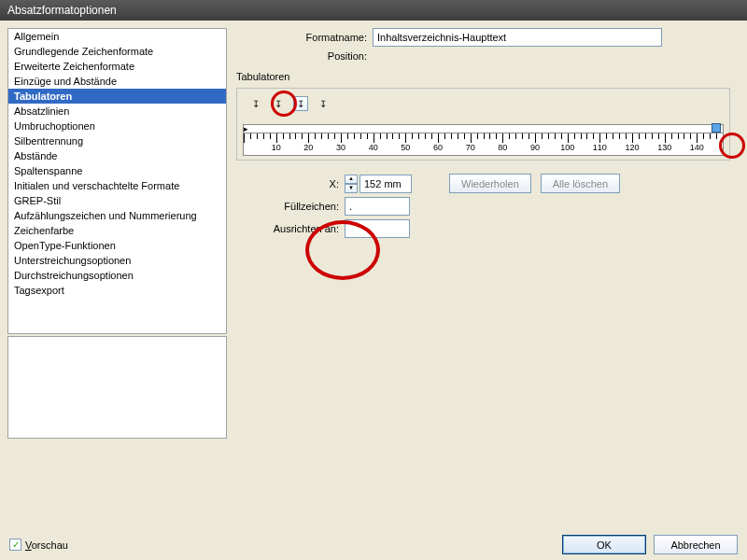  I want to click on indent-marker-icon: ▸, so click(247, 129).